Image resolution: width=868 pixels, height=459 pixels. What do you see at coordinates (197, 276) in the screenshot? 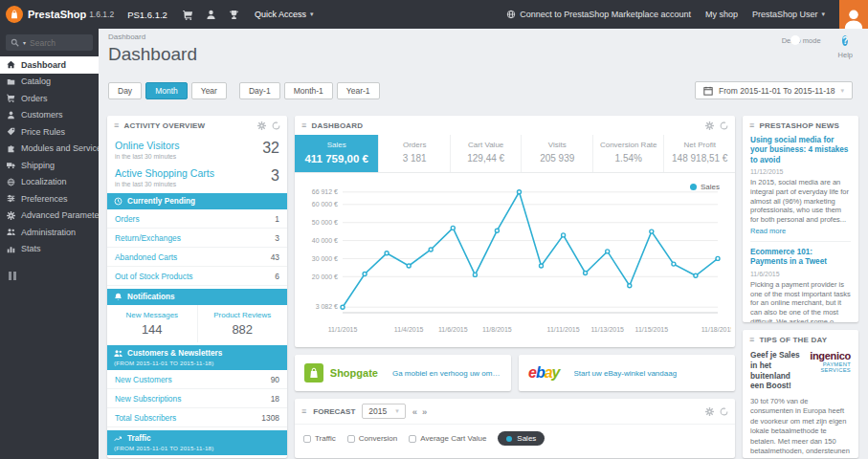
I see `out-of-stock-row: Out of Stock Products6` at bounding box center [197, 276].